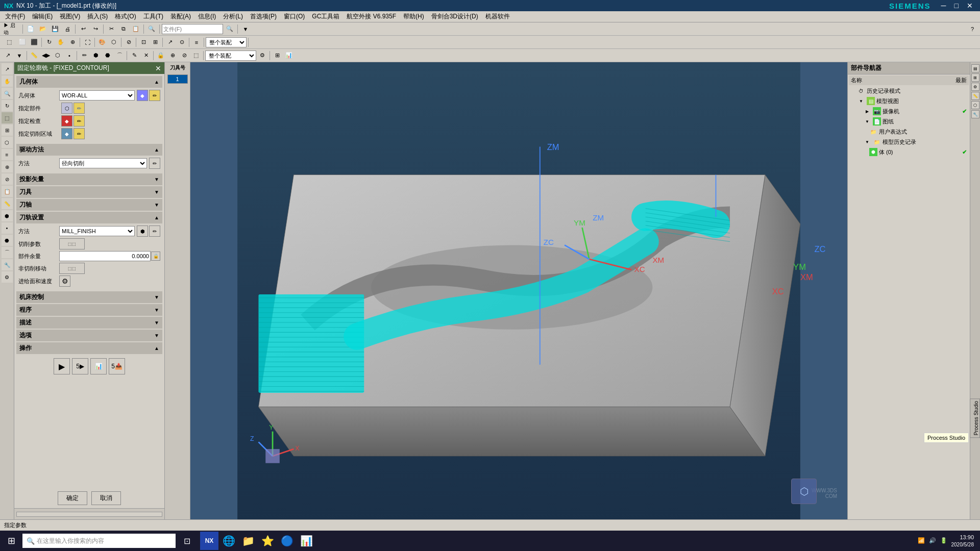 The width and height of the screenshot is (980, 551). What do you see at coordinates (972, 29) in the screenshot?
I see `tb-help: ?` at bounding box center [972, 29].